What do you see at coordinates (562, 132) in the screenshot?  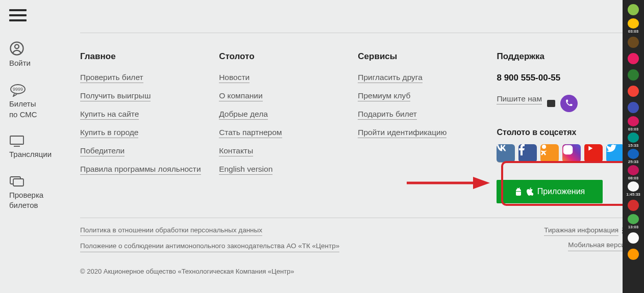 I see `social-title: Столото в соцсетях` at bounding box center [562, 132].